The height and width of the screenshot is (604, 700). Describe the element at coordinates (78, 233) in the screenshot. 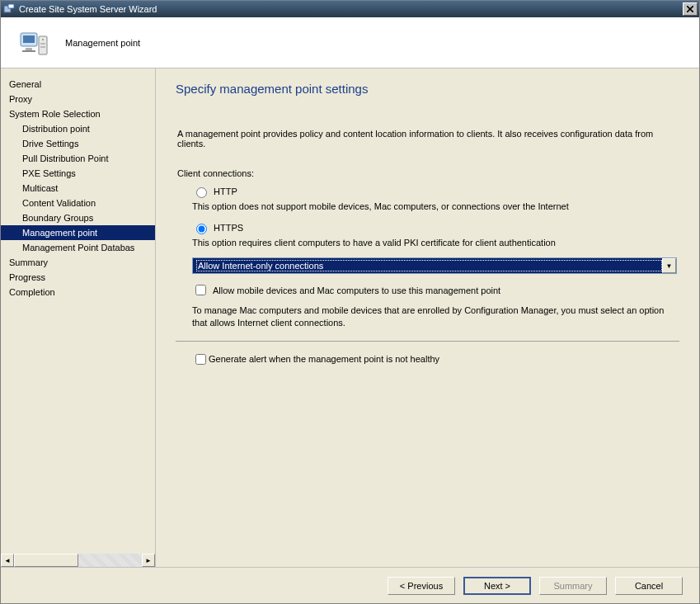

I see `nav-item-management-point: Management point` at that location.